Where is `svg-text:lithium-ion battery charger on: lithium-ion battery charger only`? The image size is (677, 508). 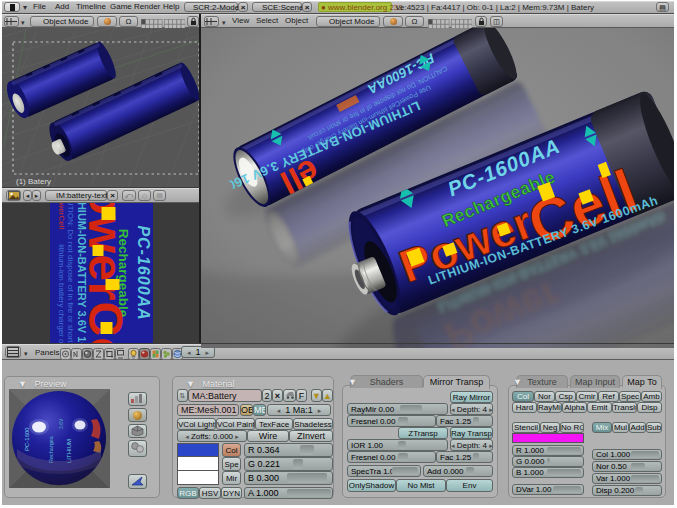
svg-text:lithium-ion battery charger on: lithium-ion battery charger only is located at coordinates (62, 294).